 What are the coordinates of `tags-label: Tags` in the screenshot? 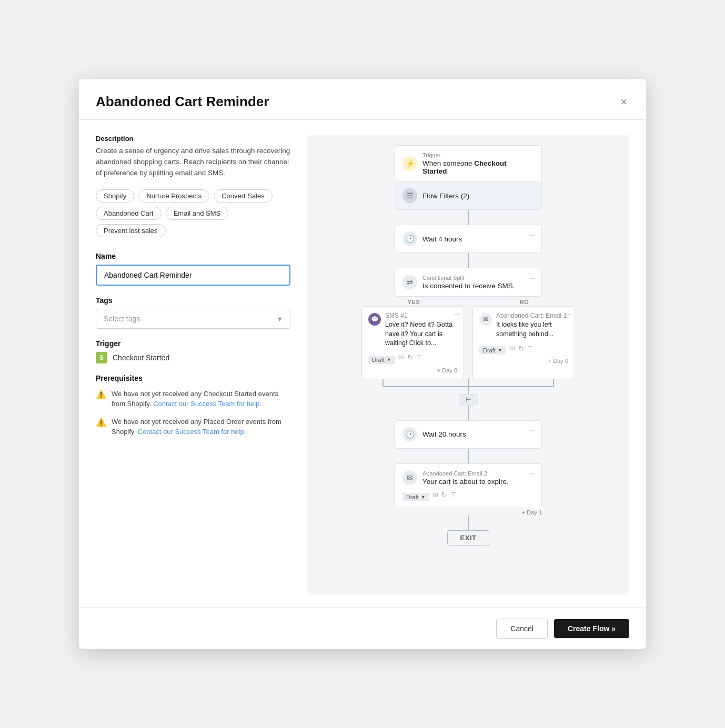 It's located at (193, 300).